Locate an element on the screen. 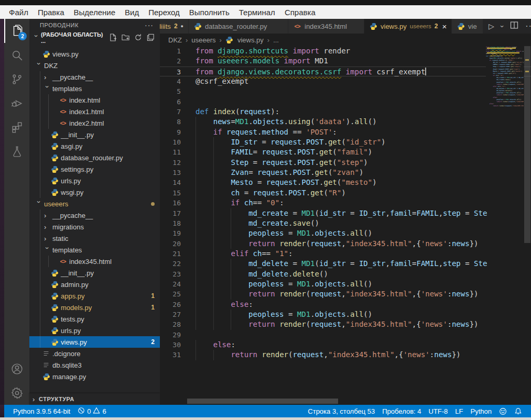 This screenshot has height=420, width=531. tree-item-useeers: ›useeers is located at coordinates (94, 204).